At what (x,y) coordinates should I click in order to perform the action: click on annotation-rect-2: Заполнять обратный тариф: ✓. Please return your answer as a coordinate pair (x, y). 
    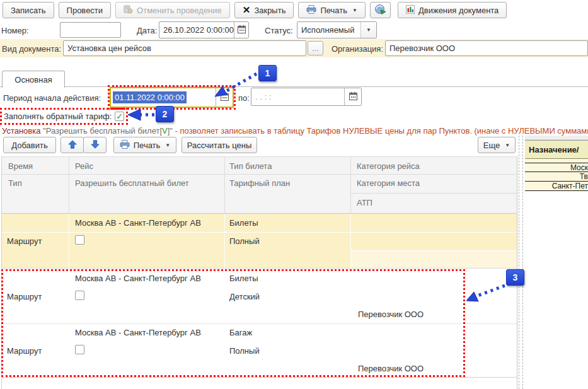
    Looking at the image, I should click on (64, 116).